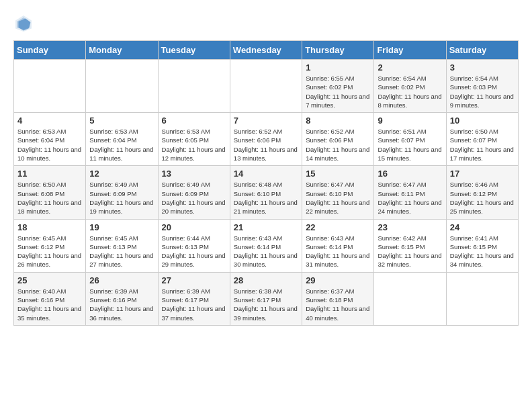 Image resolution: width=532 pixels, height=411 pixels. I want to click on day-number: 14, so click(266, 173).